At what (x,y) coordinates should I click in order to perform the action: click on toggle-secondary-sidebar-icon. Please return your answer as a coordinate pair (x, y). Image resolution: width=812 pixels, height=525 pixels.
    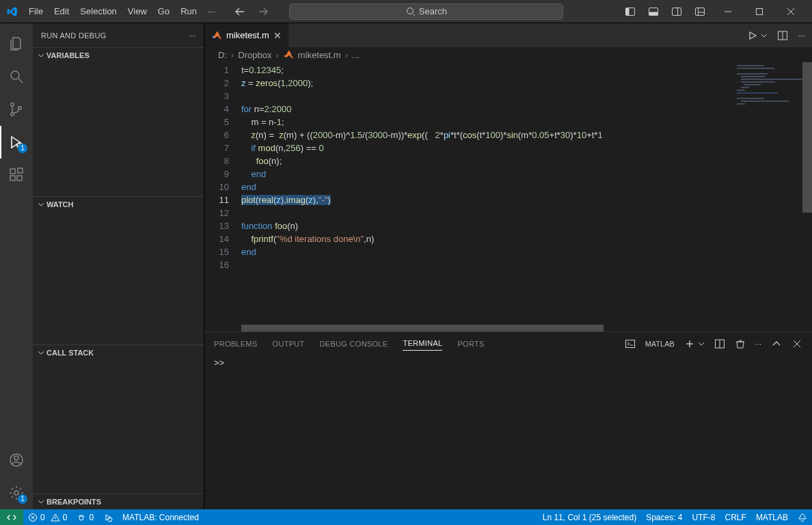
    Looking at the image, I should click on (677, 12).